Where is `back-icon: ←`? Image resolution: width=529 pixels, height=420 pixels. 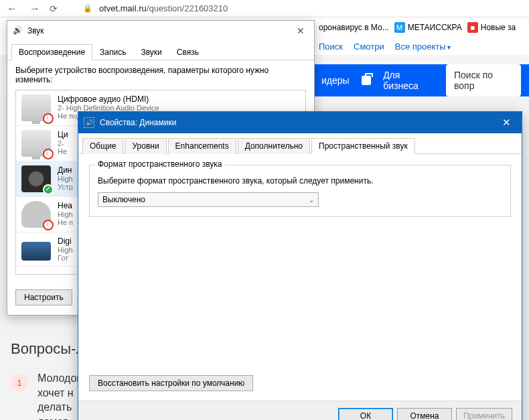 back-icon: ← is located at coordinates (12, 9).